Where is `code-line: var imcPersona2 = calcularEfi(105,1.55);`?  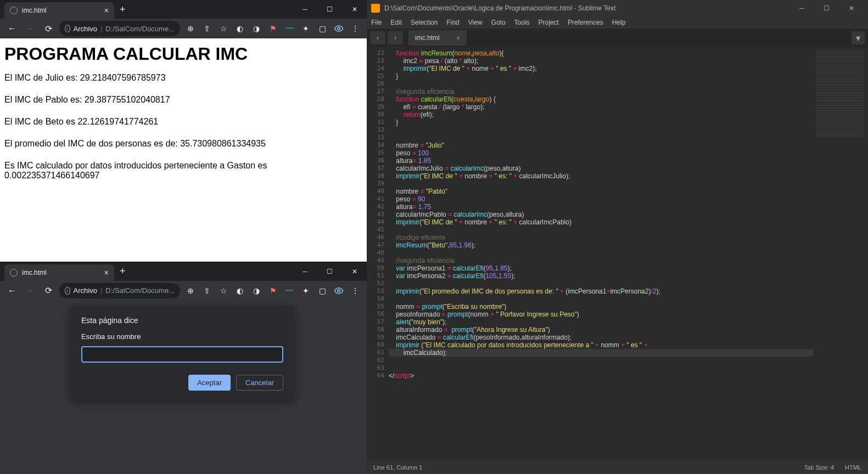
code-line: var imcPersona2 = calcularEfi(105,1.55); is located at coordinates (601, 276).